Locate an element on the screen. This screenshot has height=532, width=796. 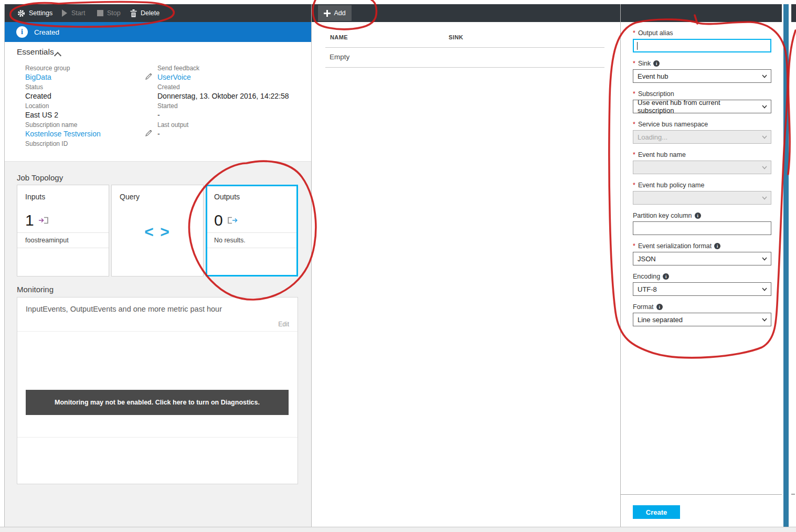
partition-key-input is located at coordinates (702, 228).